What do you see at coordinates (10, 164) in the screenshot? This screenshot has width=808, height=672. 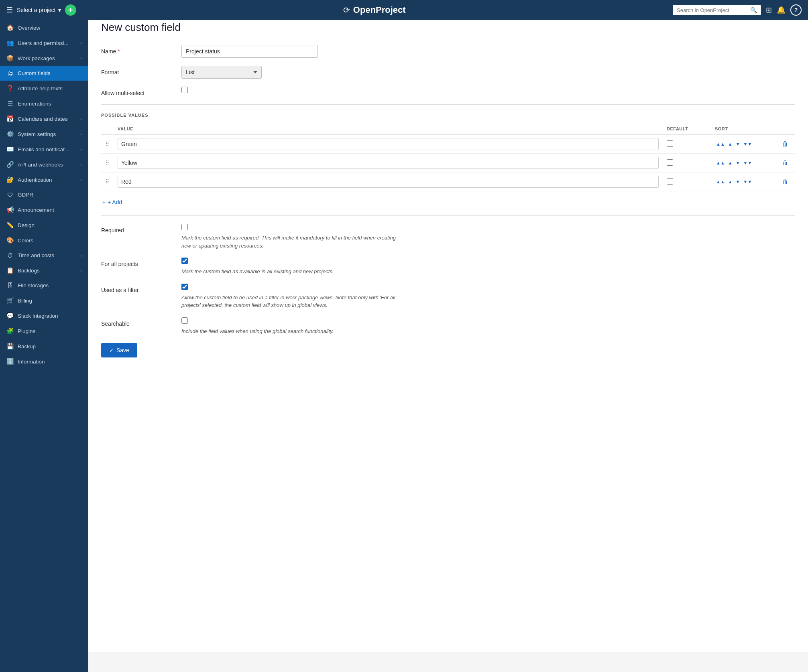 I see `sidebar-icon-api-webhooks: 🔗` at bounding box center [10, 164].